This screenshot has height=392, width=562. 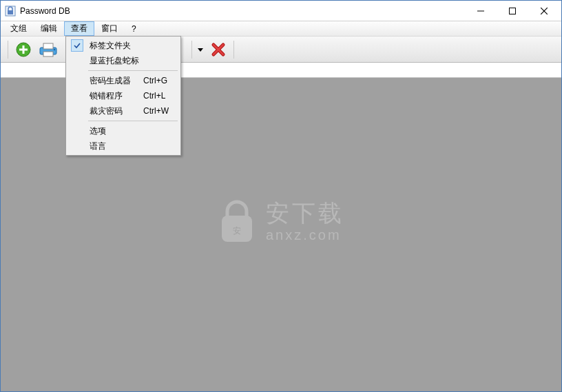 What do you see at coordinates (123, 96) in the screenshot?
I see `view-dropdown-menu: 标签文件夹 显蓝托盘蛇标 密码生成器 Ctrl+G 锁错程序 Ctrl+L 裁灾…` at bounding box center [123, 96].